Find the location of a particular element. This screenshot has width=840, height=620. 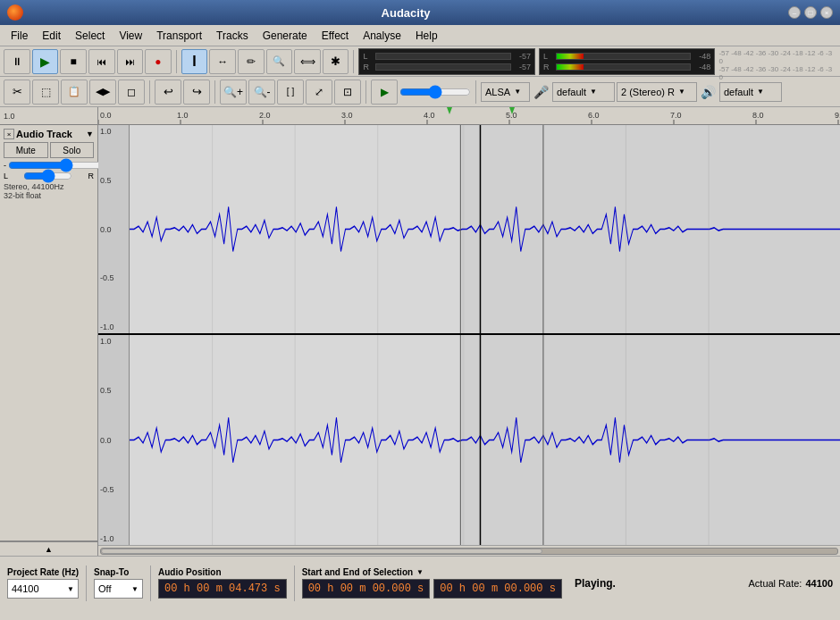

svg-text: 0.0 is located at coordinates (105, 115).